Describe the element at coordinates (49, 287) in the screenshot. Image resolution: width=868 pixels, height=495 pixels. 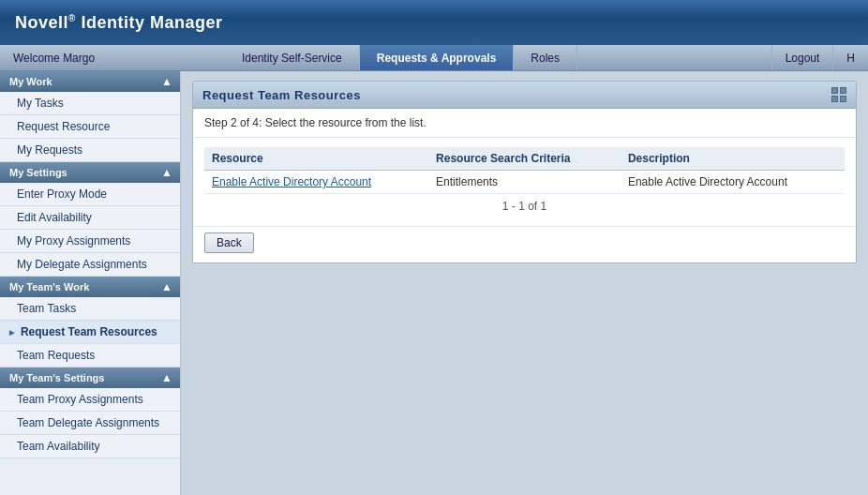
I see `sidebar-section-my-teams-work-label: My Team's Work` at that location.